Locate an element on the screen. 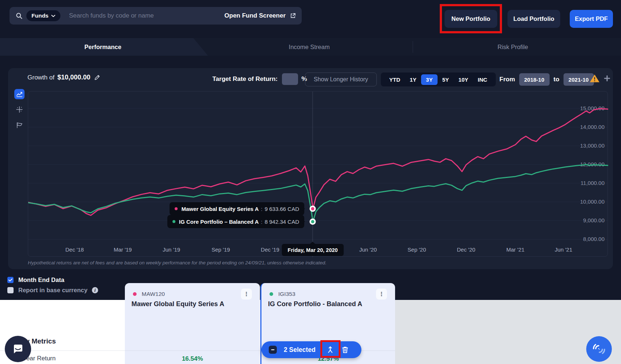 This screenshot has height=364, width=621. from-date-field: 2018-10 is located at coordinates (535, 79).